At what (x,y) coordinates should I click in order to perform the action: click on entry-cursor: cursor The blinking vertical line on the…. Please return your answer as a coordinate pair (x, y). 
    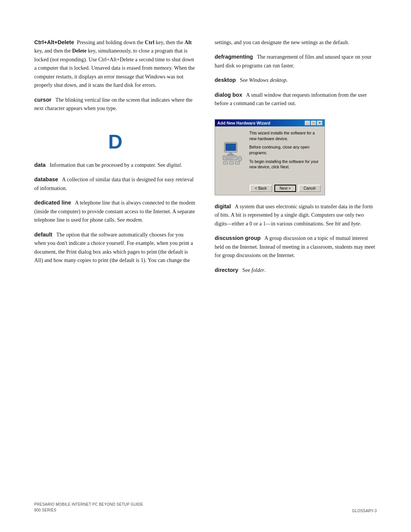
    Looking at the image, I should click on (115, 104).